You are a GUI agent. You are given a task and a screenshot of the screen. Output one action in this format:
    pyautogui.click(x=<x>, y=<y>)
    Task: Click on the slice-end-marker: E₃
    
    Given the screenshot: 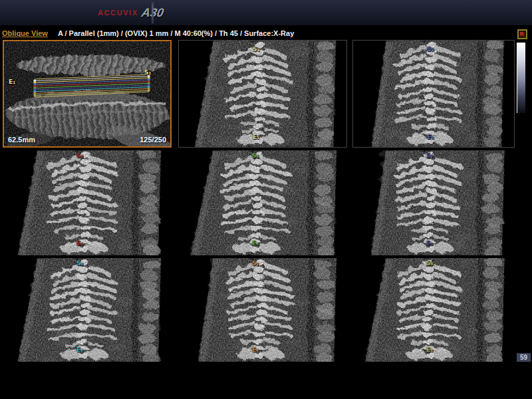 What is the action you would take?
    pyautogui.click(x=80, y=243)
    